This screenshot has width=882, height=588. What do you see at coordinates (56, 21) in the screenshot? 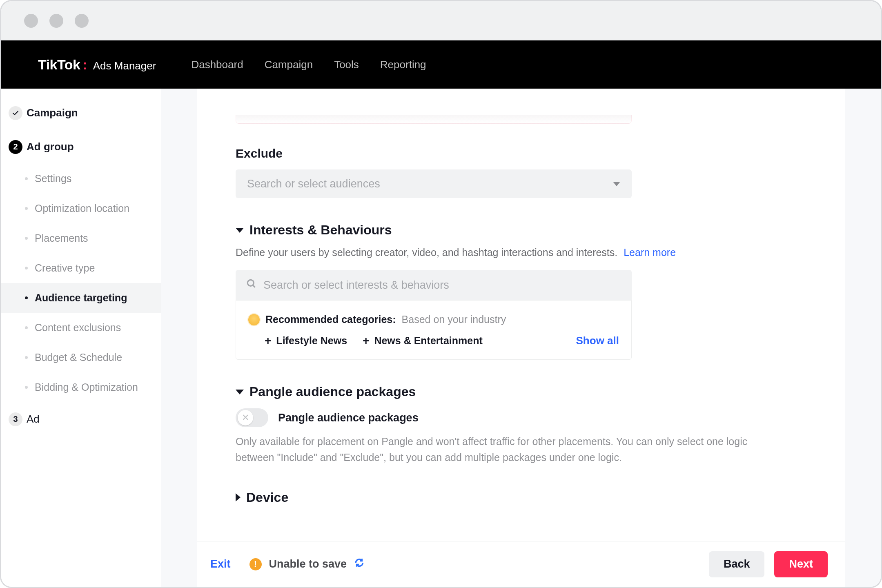
I see `traffic-light-minimize-icon` at bounding box center [56, 21].